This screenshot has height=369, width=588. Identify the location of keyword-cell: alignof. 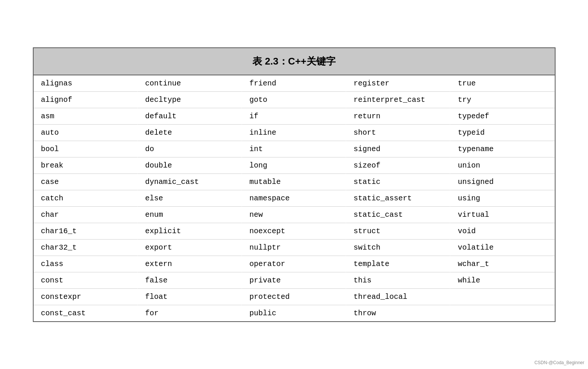
(86, 100).